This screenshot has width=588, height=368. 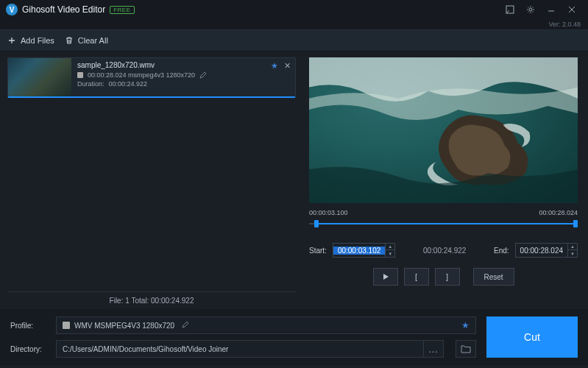 What do you see at coordinates (183, 65) in the screenshot?
I see `file-name: sample_1280x720.wmv` at bounding box center [183, 65].